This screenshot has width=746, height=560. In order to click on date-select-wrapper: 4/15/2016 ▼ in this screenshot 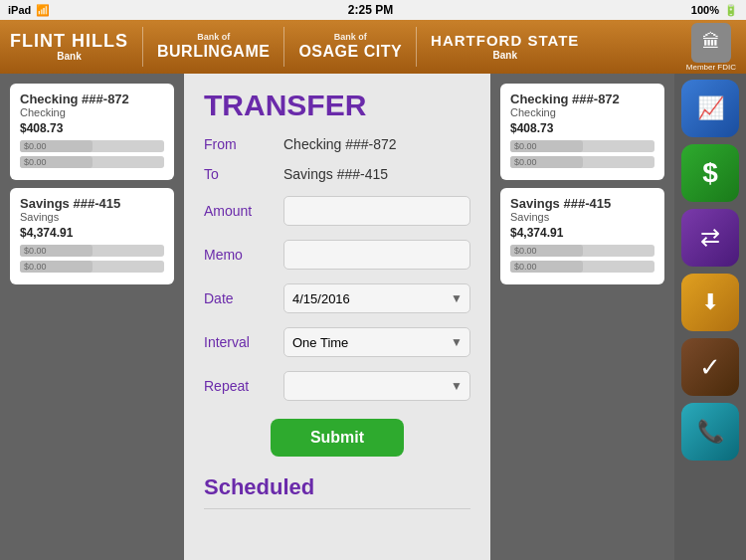, I will do `click(377, 298)`.